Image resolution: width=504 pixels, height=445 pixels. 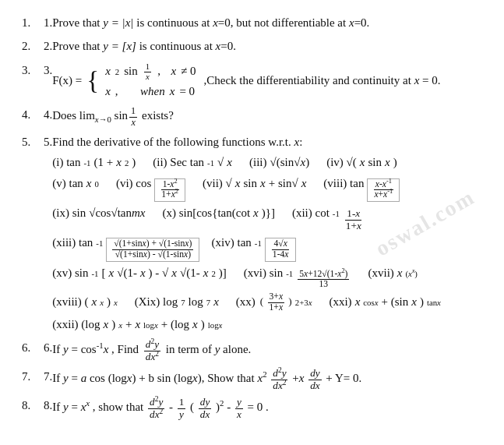 What do you see at coordinates (322, 81) in the screenshot?
I see `check-text: ,Check the differentiability and continu…` at bounding box center [322, 81].